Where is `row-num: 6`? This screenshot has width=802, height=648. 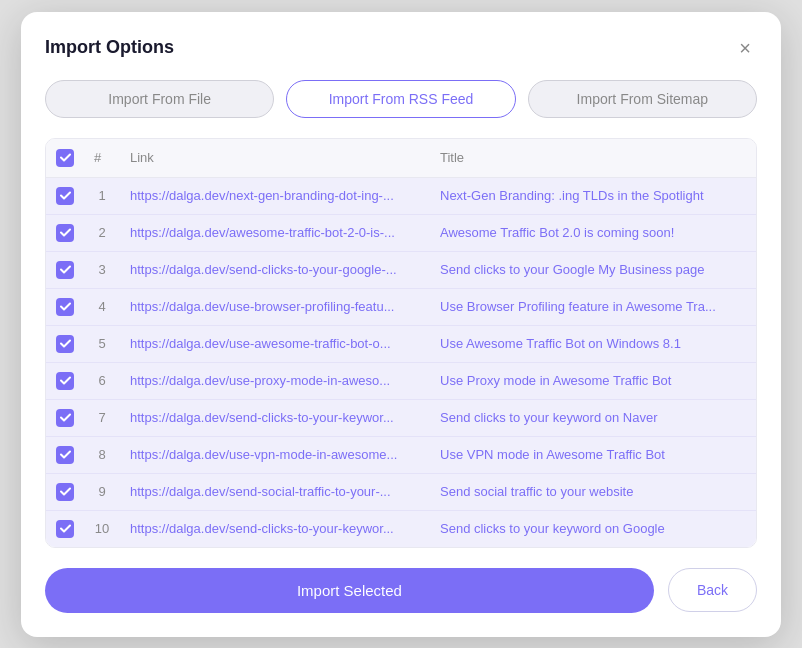 row-num: 6 is located at coordinates (102, 380).